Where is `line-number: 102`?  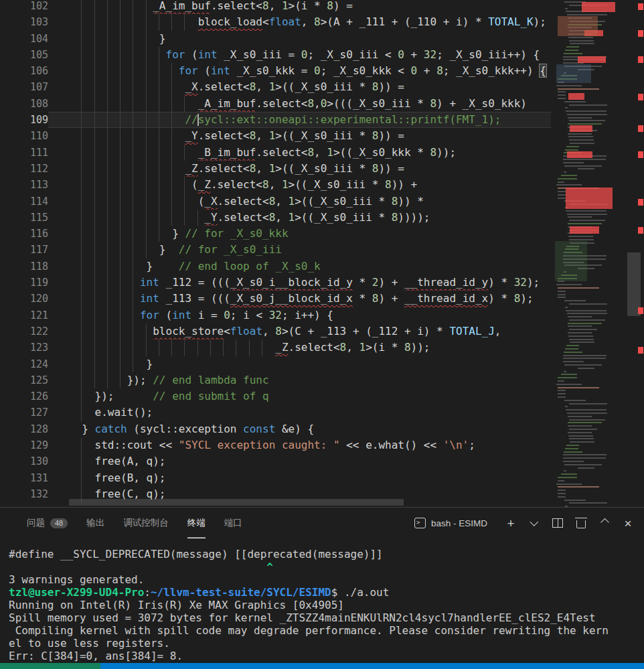
line-number: 102 is located at coordinates (24, 7).